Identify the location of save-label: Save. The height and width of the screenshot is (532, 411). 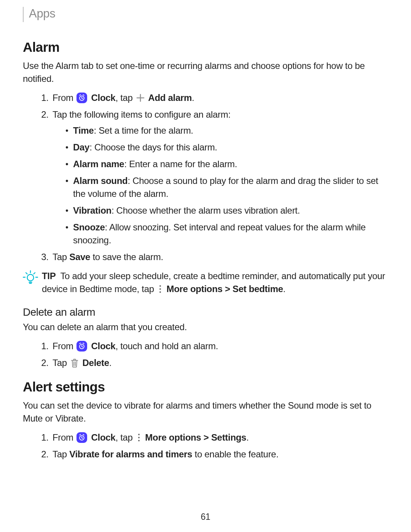
(80, 257).